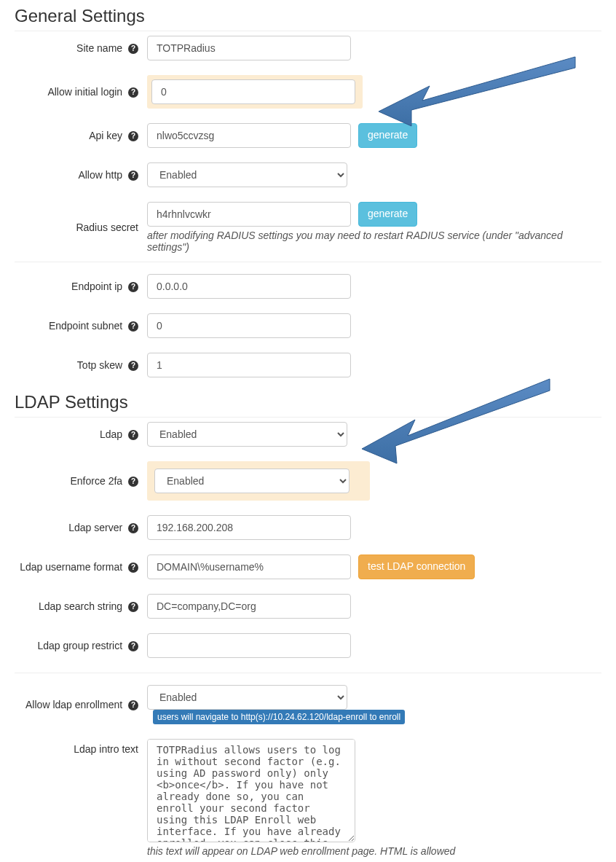 This screenshot has height=862, width=616. What do you see at coordinates (100, 175) in the screenshot?
I see `allow-http-label: Allow http` at bounding box center [100, 175].